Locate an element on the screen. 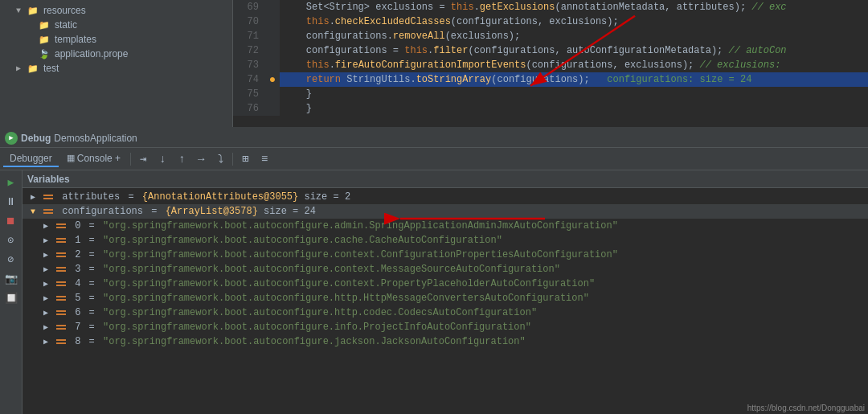 The height and width of the screenshot is (414, 868). var-eq-configurations: = is located at coordinates (154, 211).